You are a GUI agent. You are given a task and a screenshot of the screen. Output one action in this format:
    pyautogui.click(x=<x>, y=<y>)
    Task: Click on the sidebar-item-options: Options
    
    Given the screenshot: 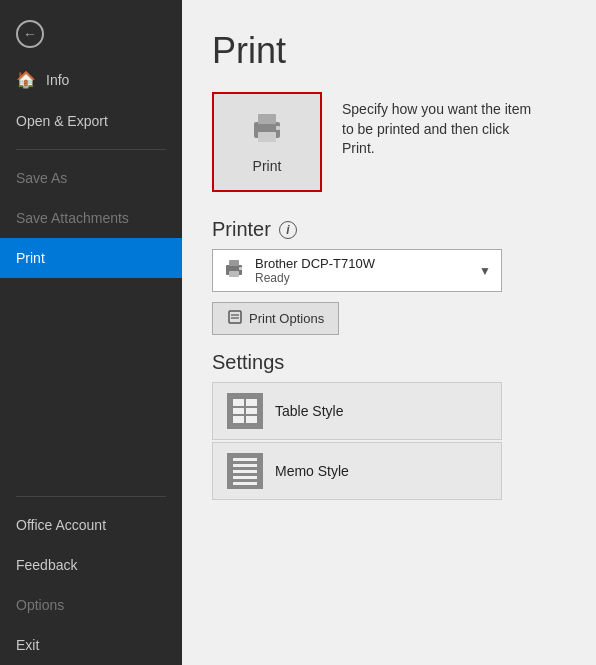 What is the action you would take?
    pyautogui.click(x=91, y=605)
    